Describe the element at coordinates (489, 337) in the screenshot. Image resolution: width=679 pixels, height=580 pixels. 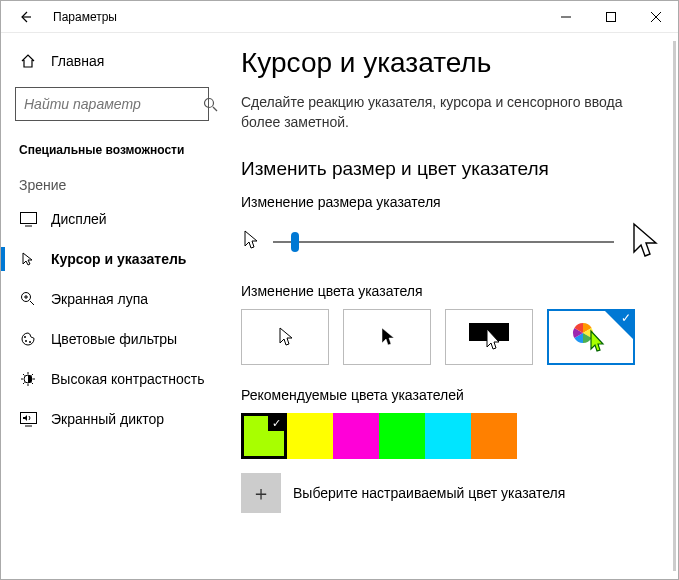
I see `pointer-color-inverted` at that location.